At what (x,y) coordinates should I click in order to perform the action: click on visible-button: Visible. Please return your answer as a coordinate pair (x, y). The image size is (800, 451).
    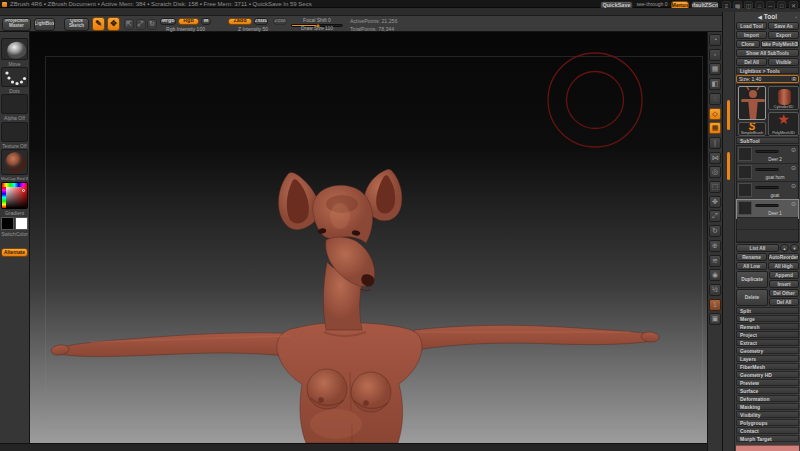
    Looking at the image, I should click on (784, 62).